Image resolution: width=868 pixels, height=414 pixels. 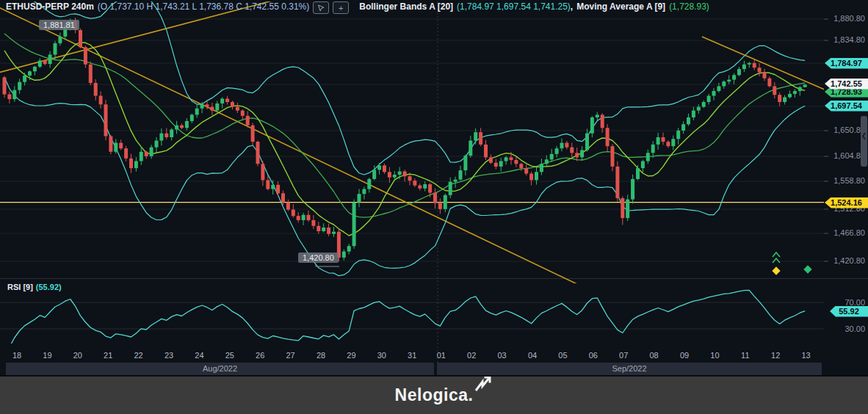 What do you see at coordinates (864, 141) in the screenshot?
I see `price-axis-scrollbar: ❮` at bounding box center [864, 141].